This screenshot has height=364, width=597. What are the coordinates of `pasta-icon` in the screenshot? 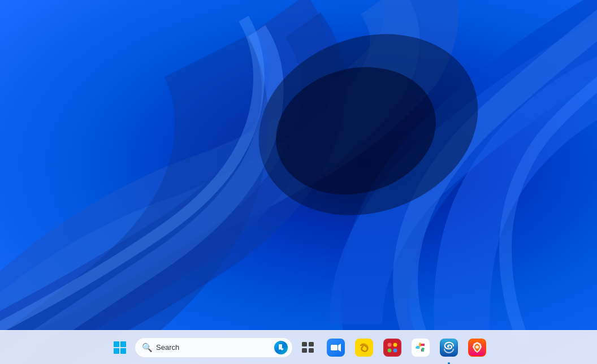 It's located at (364, 348).